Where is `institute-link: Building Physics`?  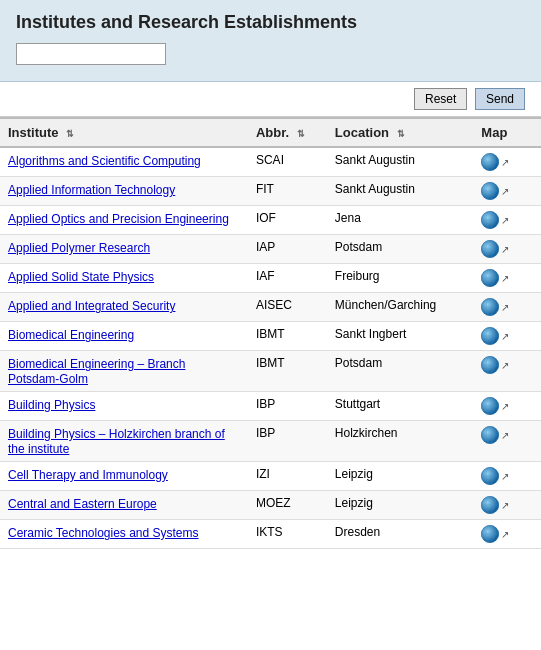 institute-link: Building Physics is located at coordinates (52, 405).